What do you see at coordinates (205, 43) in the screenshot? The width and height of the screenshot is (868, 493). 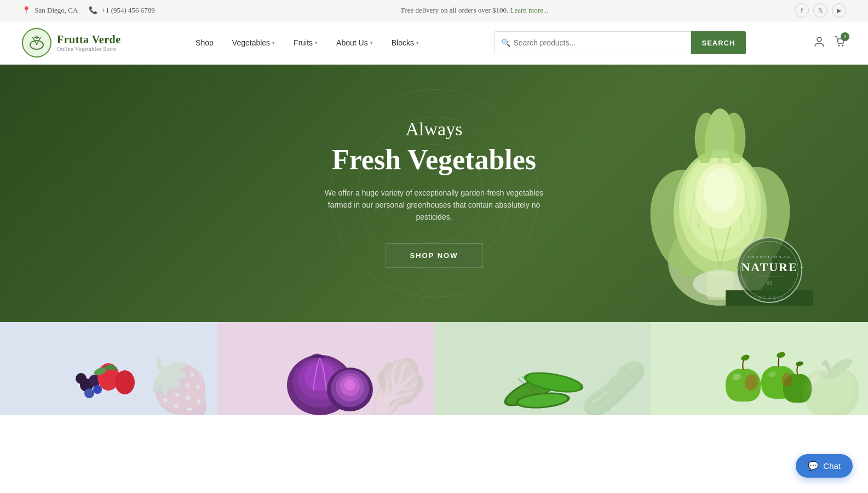 I see `nav-shop: Shop` at bounding box center [205, 43].